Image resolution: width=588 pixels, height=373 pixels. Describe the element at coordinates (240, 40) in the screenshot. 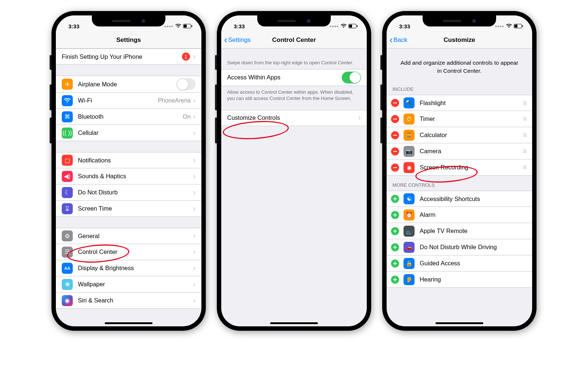

I see `back-label: Settings` at that location.